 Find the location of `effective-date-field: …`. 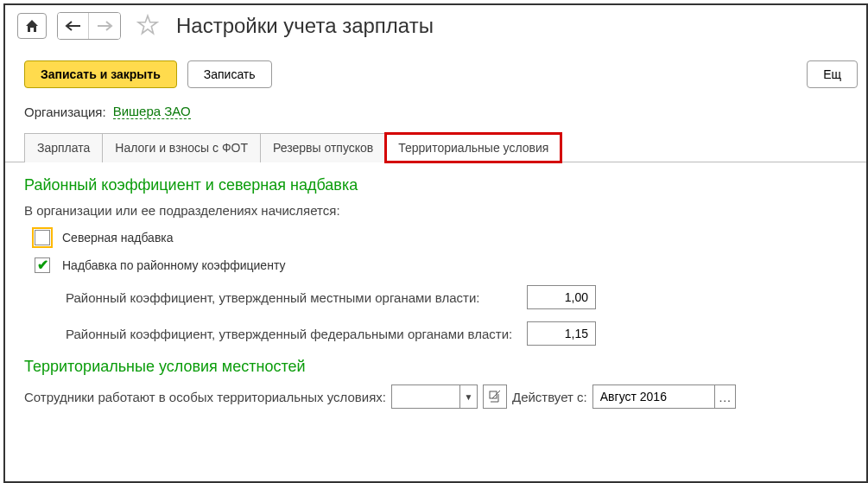

effective-date-field: … is located at coordinates (664, 397).